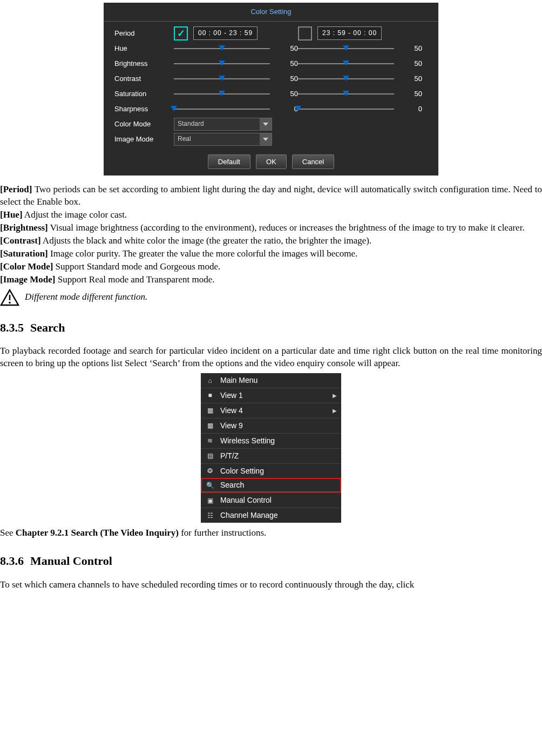 The width and height of the screenshot is (542, 756). I want to click on contrast-value-2: 50, so click(411, 79).